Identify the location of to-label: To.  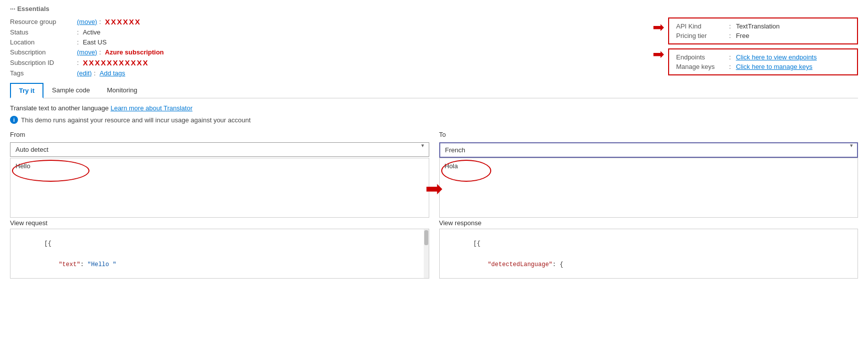
(649, 135).